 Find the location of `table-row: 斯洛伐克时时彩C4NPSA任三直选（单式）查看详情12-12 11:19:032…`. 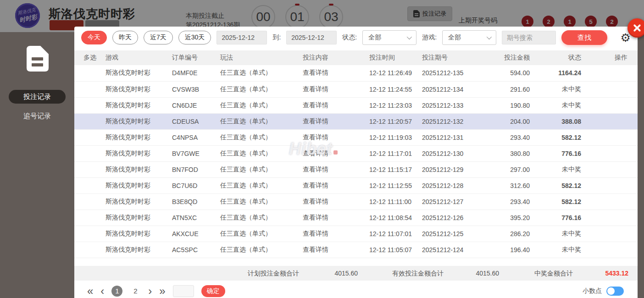

table-row: 斯洛伐克时时彩C4NPSA任三直选（单式）查看详情12-12 11:19:032… is located at coordinates (356, 138).